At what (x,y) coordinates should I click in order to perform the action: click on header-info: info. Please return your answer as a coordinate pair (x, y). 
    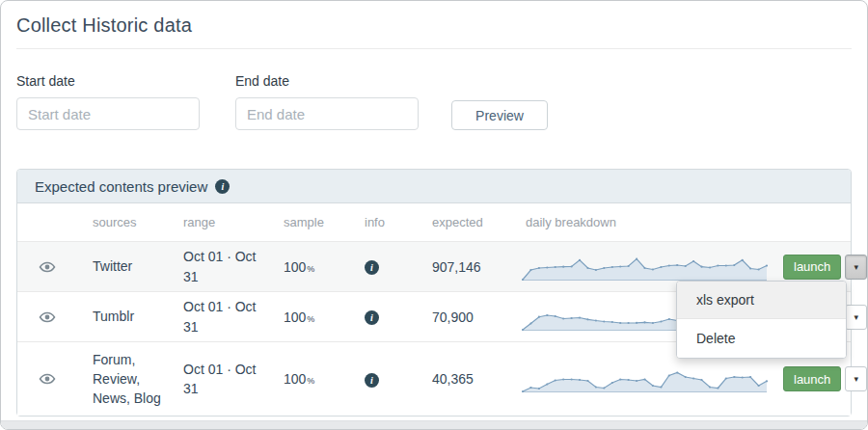
    Looking at the image, I should click on (383, 222).